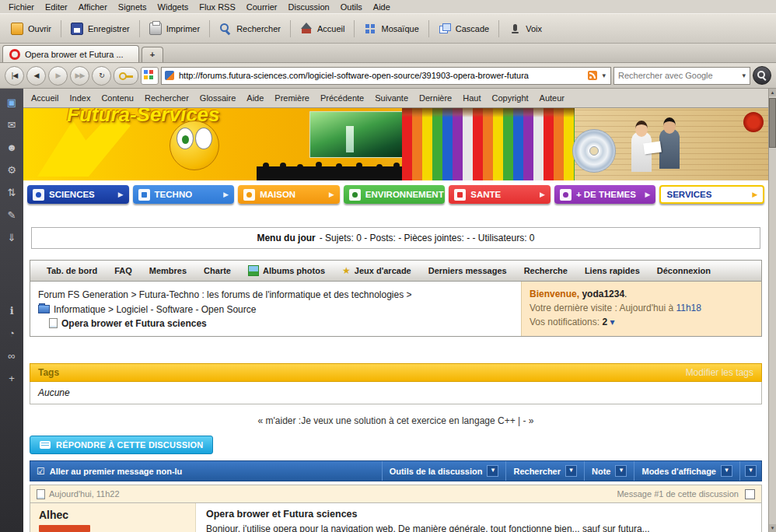  I want to click on navlink-haut: Haut, so click(471, 98).